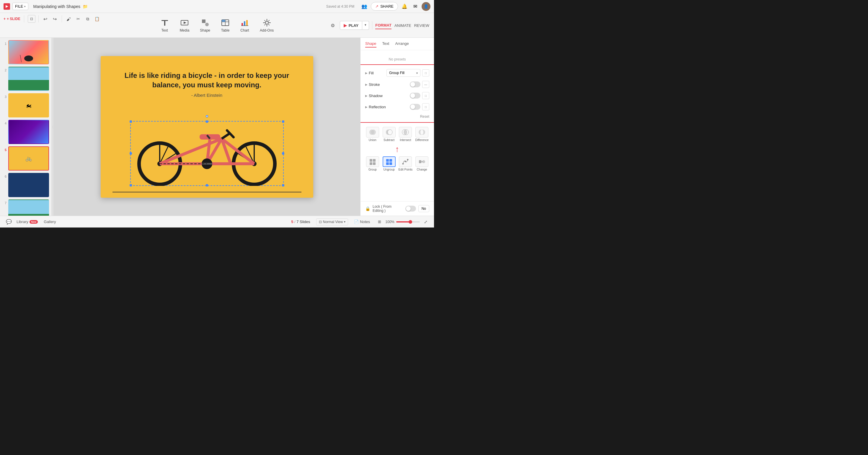 The width and height of the screenshot is (868, 455). I want to click on tab-text: Text, so click(386, 44).